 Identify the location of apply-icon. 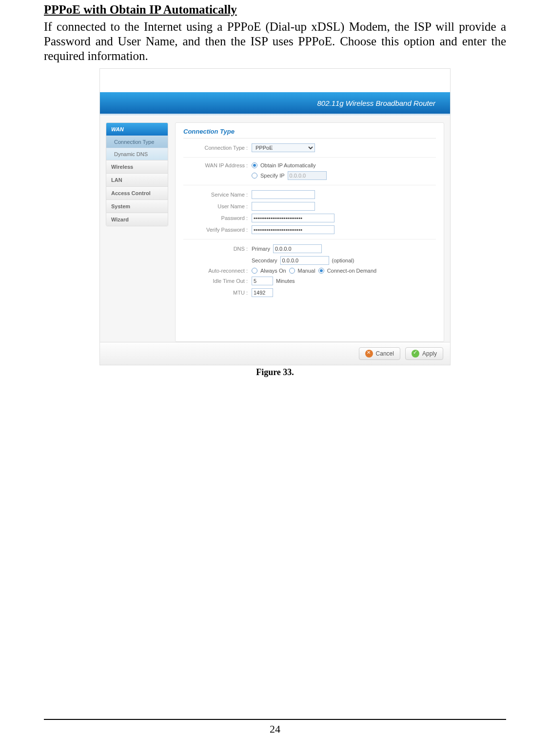
(415, 354).